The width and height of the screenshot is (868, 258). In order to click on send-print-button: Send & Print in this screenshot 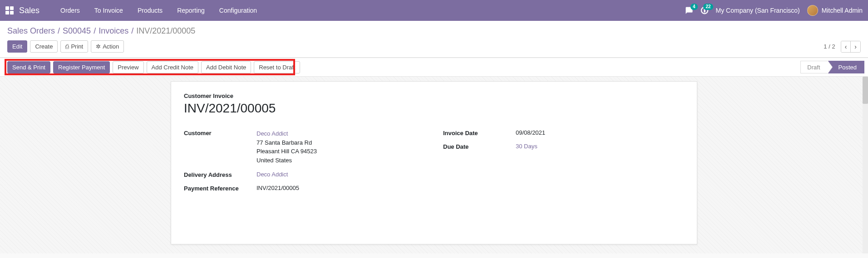, I will do `click(29, 67)`.